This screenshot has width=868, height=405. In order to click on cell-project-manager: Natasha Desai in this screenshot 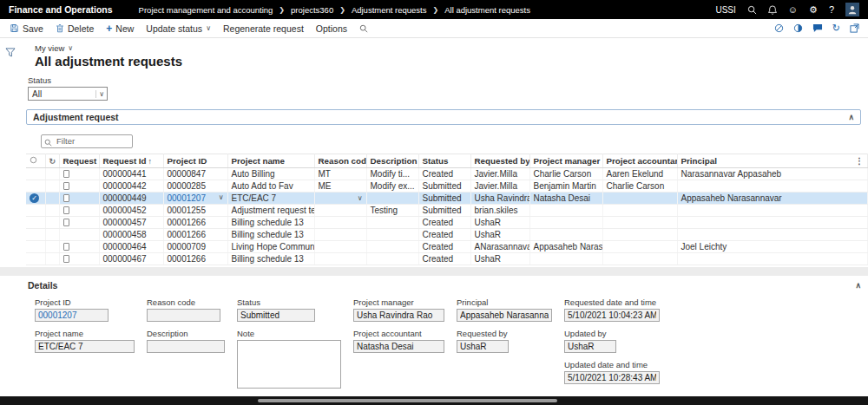, I will do `click(566, 198)`.